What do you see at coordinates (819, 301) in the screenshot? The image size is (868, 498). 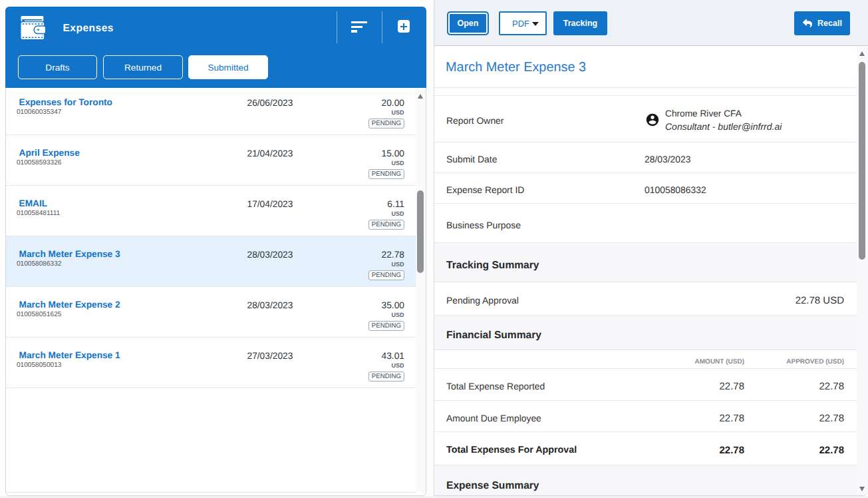 I see `pending-approval-value: 22.78 USD` at bounding box center [819, 301].